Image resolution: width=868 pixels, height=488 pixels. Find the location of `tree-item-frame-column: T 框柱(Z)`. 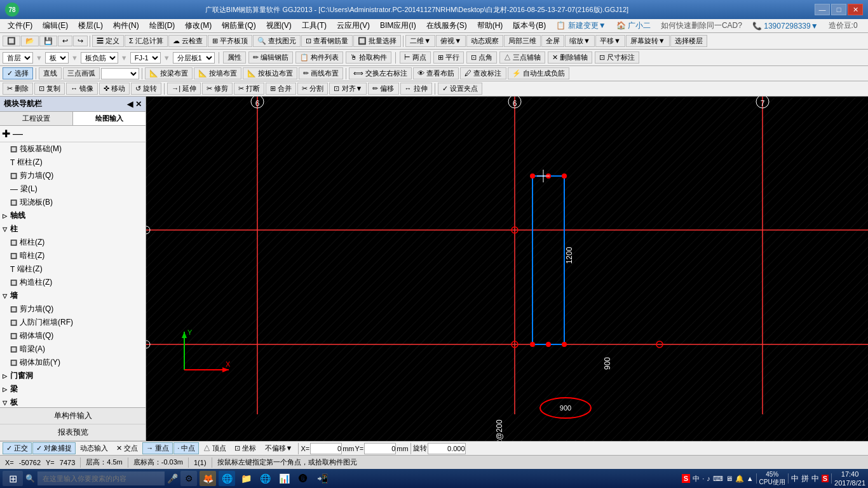

tree-item-frame-column: T 框柱(Z) is located at coordinates (72, 163).